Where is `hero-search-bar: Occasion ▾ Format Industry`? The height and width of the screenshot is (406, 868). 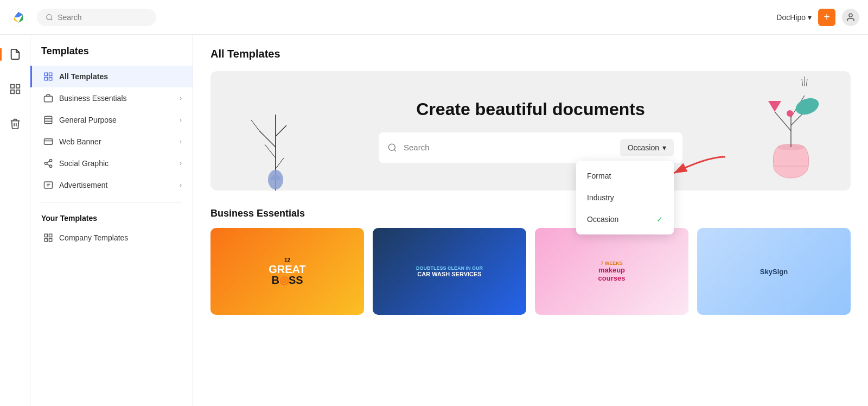 hero-search-bar: Occasion ▾ Format Industry is located at coordinates (531, 148).